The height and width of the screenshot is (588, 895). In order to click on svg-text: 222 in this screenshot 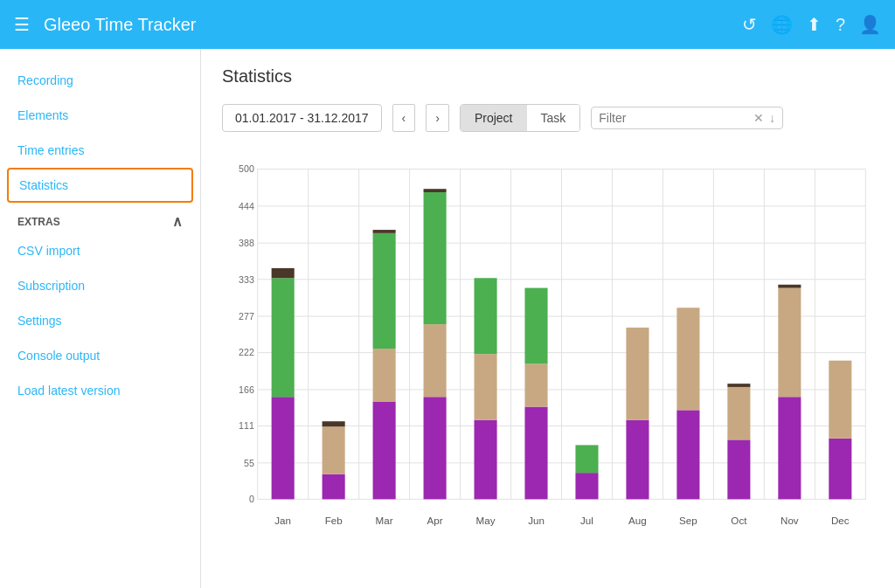, I will do `click(246, 353)`.